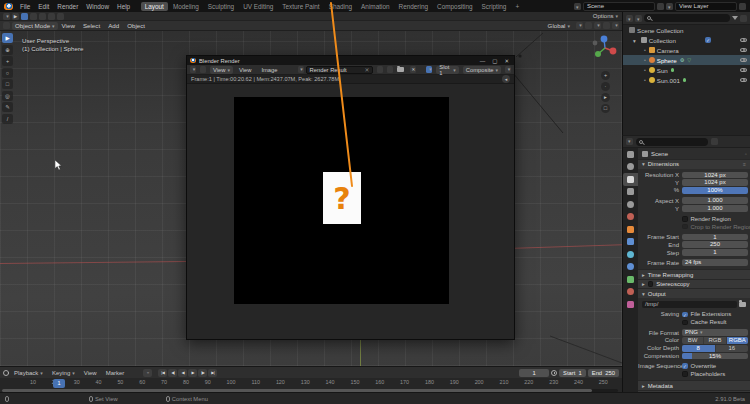 This screenshot has height=404, width=750. Describe the element at coordinates (162, 373) in the screenshot. I see `jump-start-button: |◀` at that location.